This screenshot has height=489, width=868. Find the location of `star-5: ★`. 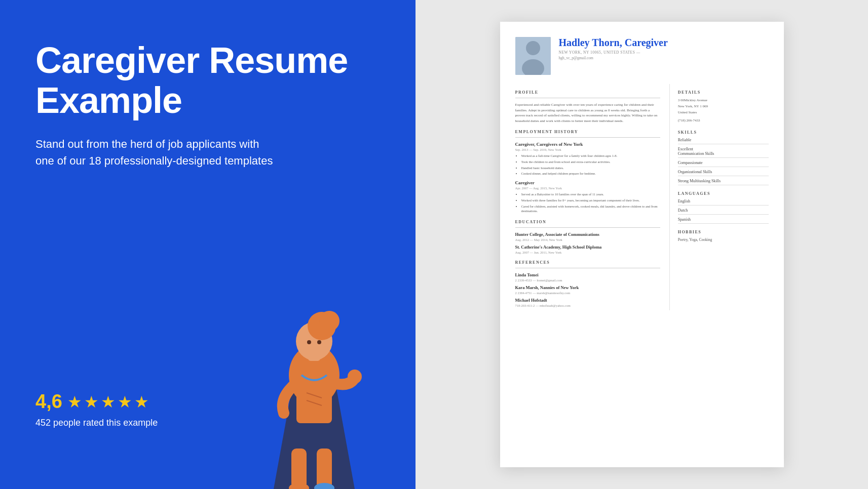

star-5: ★ is located at coordinates (142, 402).